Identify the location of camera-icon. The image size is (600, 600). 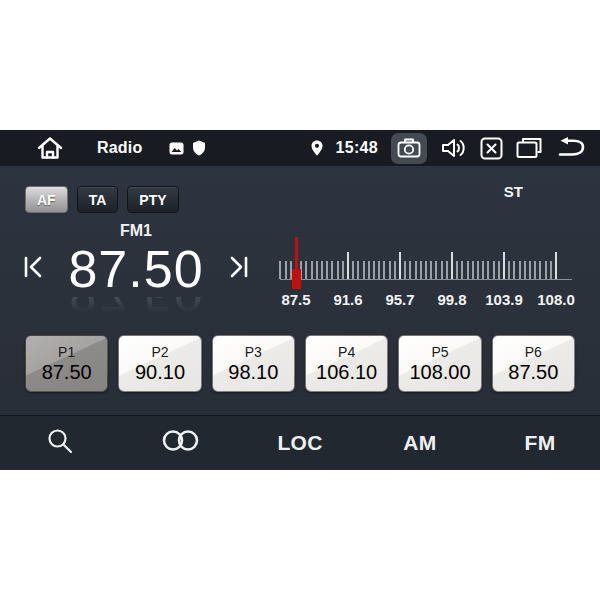
(409, 148).